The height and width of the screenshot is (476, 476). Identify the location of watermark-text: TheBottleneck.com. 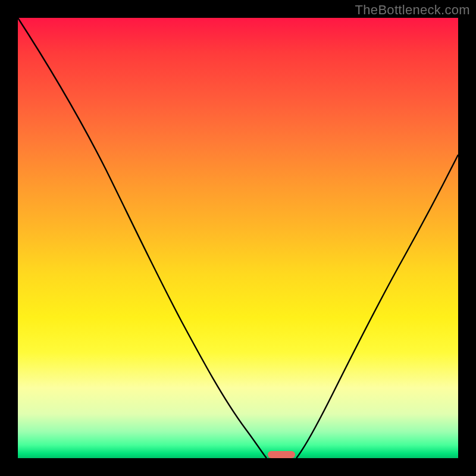
(413, 10).